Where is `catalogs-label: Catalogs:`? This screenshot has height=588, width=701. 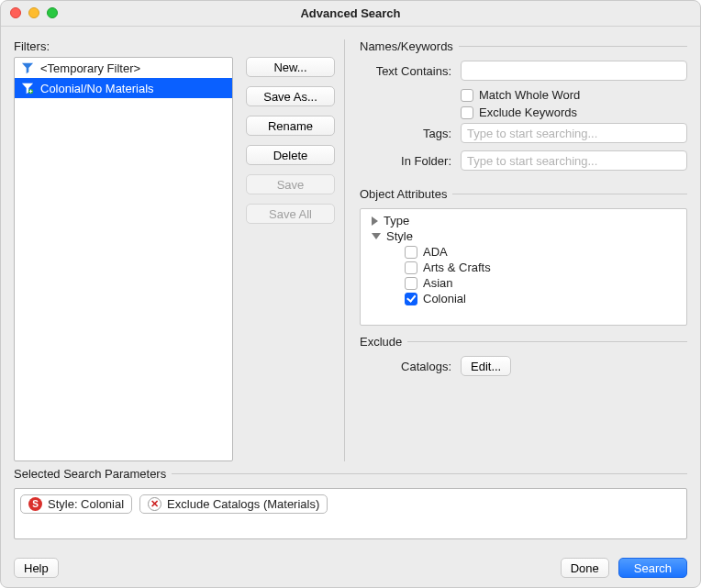
catalogs-label: Catalogs: is located at coordinates (410, 367).